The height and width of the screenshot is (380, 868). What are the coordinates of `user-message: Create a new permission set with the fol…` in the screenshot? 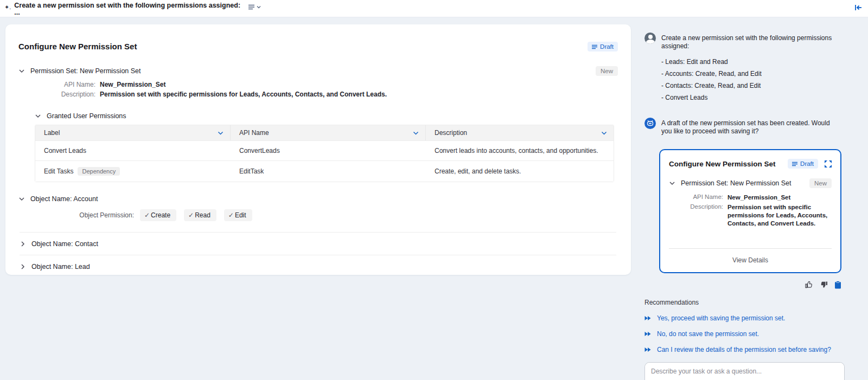 It's located at (748, 69).